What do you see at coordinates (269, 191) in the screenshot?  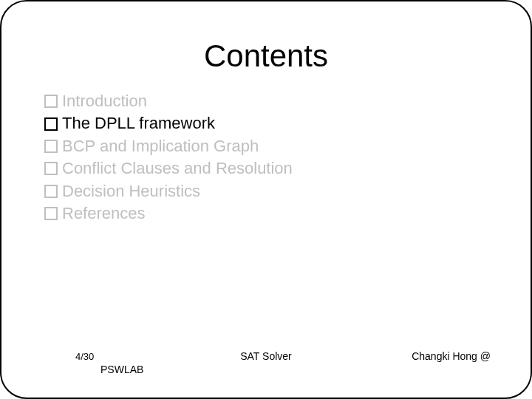 I see `contents-item: Decision Heuristics` at bounding box center [269, 191].